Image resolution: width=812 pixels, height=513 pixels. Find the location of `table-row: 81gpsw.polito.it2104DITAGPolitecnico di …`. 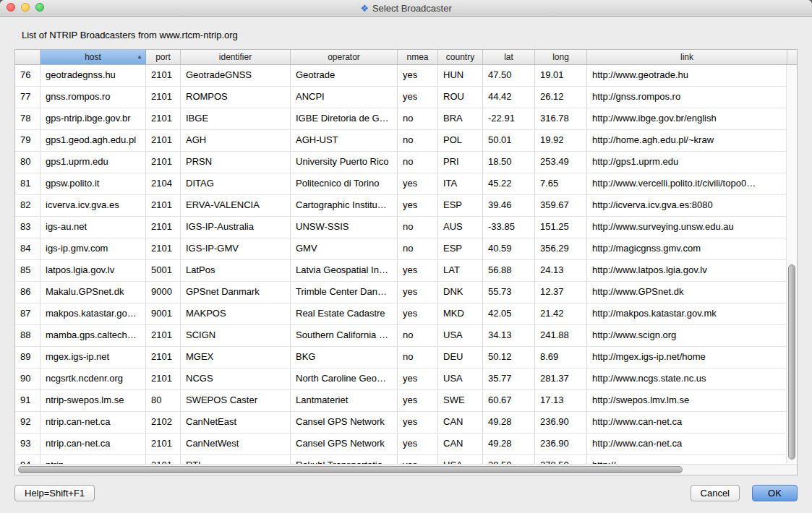

table-row: 81gpsw.polito.it2104DITAGPolitecnico di … is located at coordinates (401, 184).